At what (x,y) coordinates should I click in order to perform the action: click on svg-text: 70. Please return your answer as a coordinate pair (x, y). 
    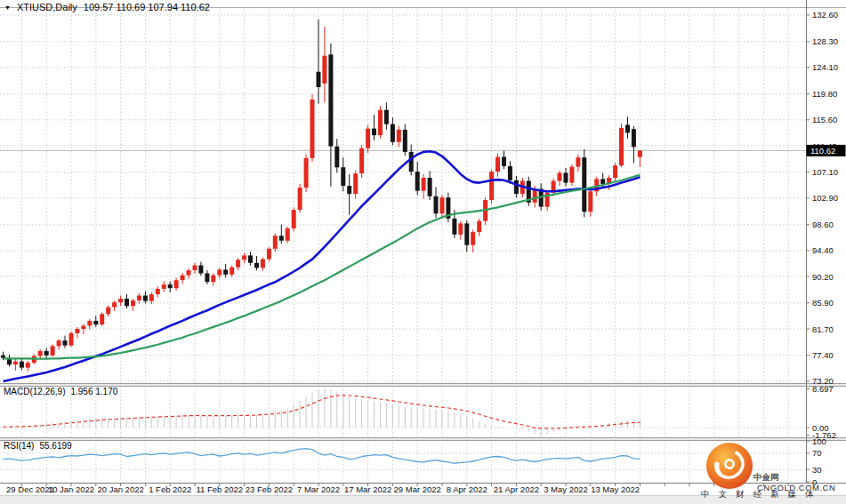
    Looking at the image, I should click on (817, 453).